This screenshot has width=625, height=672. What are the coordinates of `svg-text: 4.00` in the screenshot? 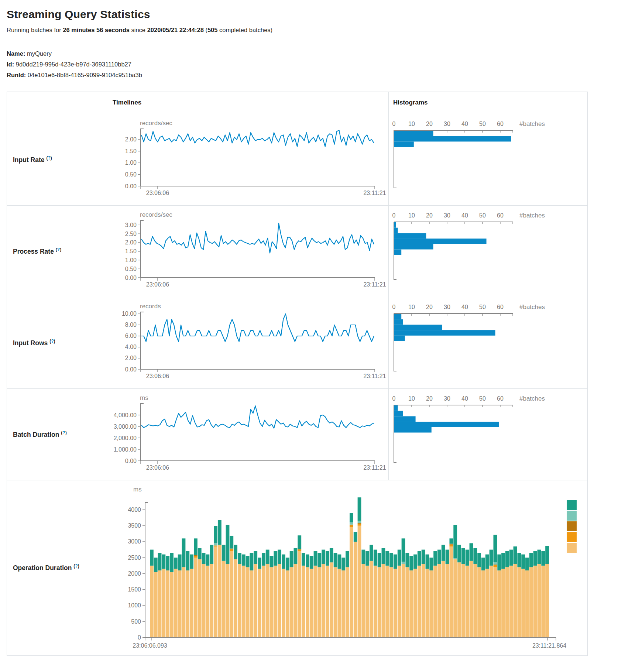 It's located at (131, 347).